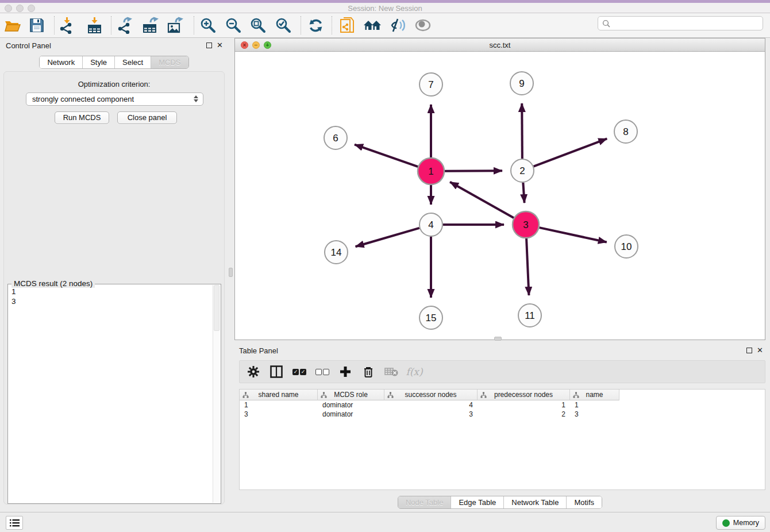 This screenshot has height=532, width=770. What do you see at coordinates (502, 440) in the screenshot?
I see `node-table: shared nameMCDS rolesuccessor nodesprede…` at bounding box center [502, 440].